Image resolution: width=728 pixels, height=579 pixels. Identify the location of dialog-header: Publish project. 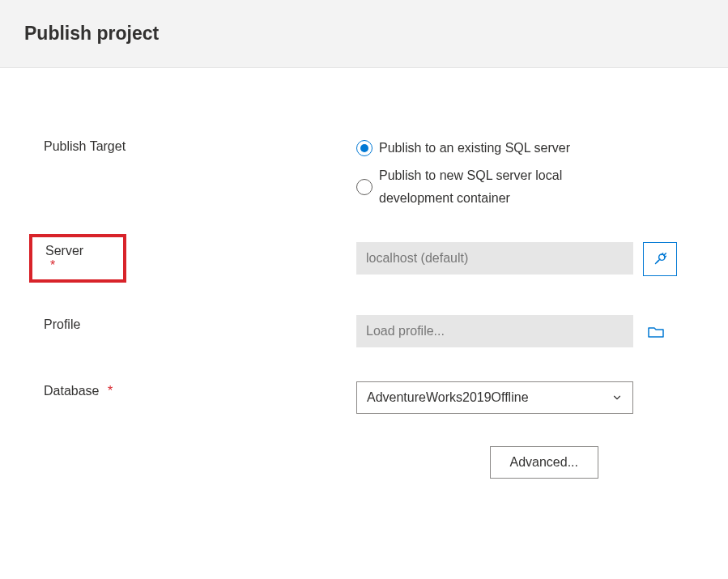
(364, 34).